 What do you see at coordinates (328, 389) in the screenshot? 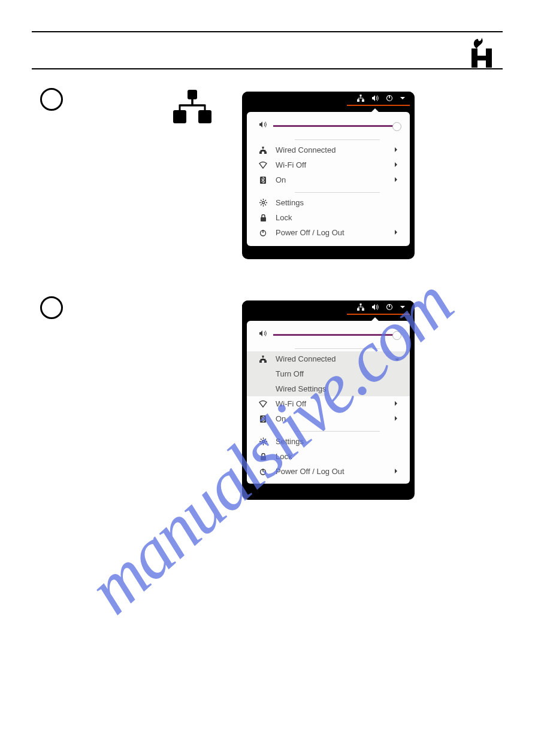
I see `wired-settings-item: Wired Settings` at bounding box center [328, 389].